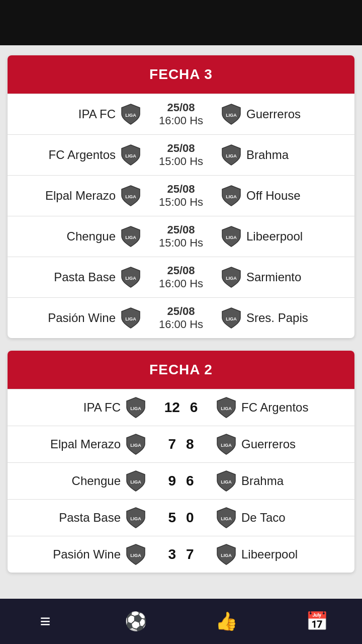 This screenshot has height=644, width=362. I want to click on score-home: 9, so click(172, 481).